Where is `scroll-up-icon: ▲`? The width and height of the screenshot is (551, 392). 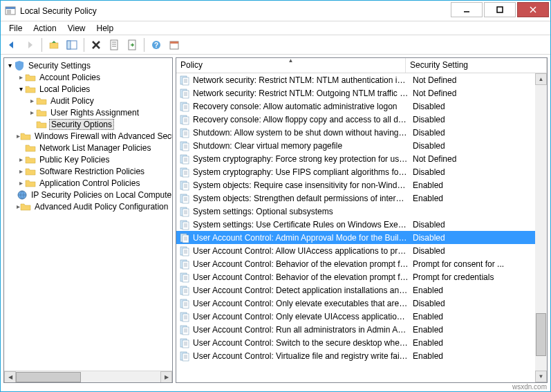
scroll-up-icon: ▲ is located at coordinates (541, 79).